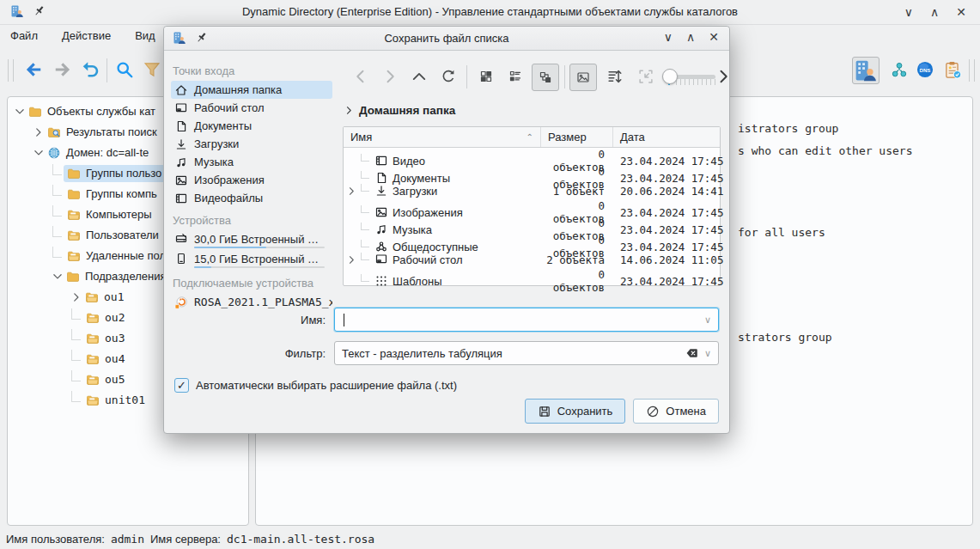 The width and height of the screenshot is (980, 549). What do you see at coordinates (532, 208) in the screenshot?
I see `table-row: Изображения0 объектов23.04.2024 17:45` at bounding box center [532, 208].